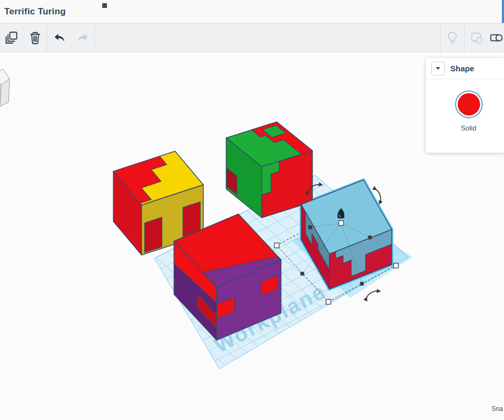  I want to click on scale-handle-mid-front-left, so click(302, 274).